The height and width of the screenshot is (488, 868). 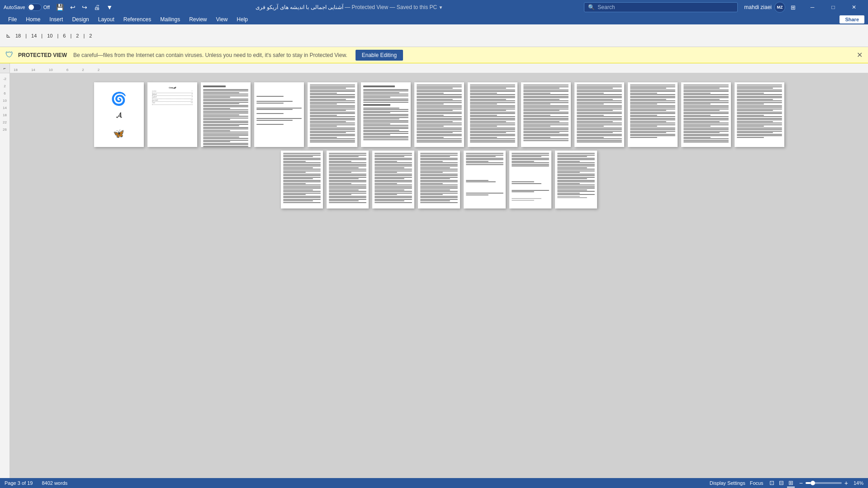 I want to click on menu-layout: Layout, so click(x=106, y=19).